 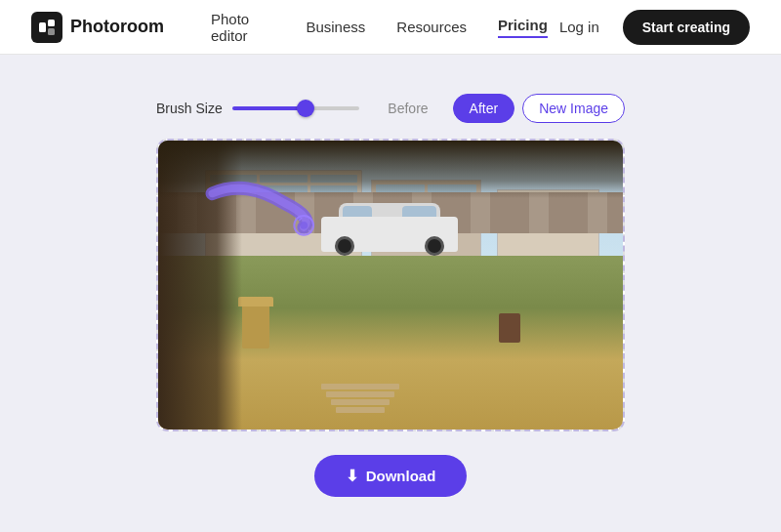 What do you see at coordinates (523, 27) in the screenshot?
I see `nav-link-pricing-wrap: Pricing` at bounding box center [523, 27].